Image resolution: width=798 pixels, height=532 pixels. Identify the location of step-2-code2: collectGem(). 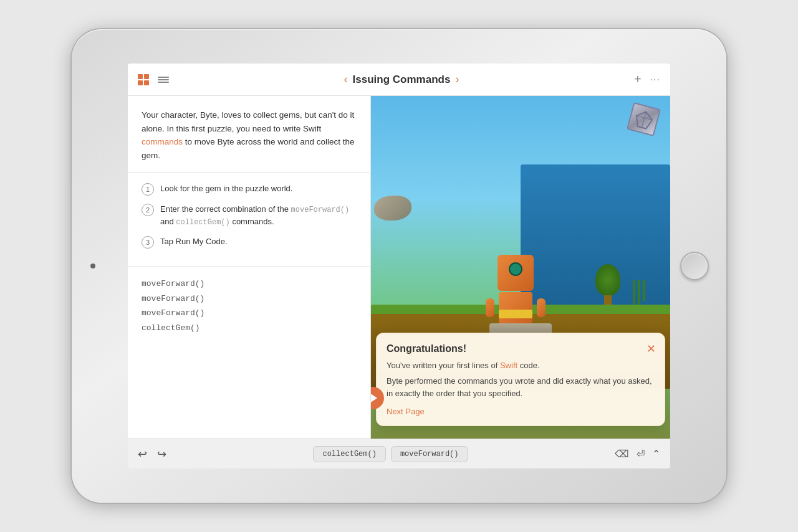
(203, 222).